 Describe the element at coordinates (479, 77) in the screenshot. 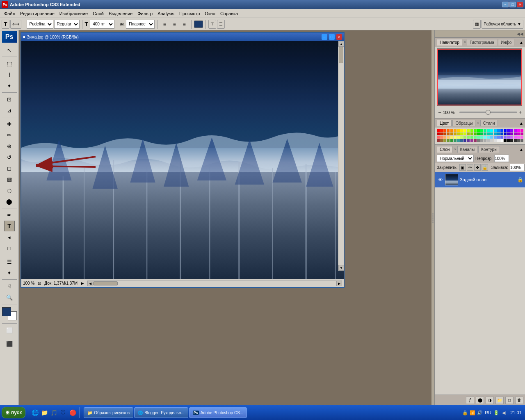

I see `navigator-viewbox` at that location.